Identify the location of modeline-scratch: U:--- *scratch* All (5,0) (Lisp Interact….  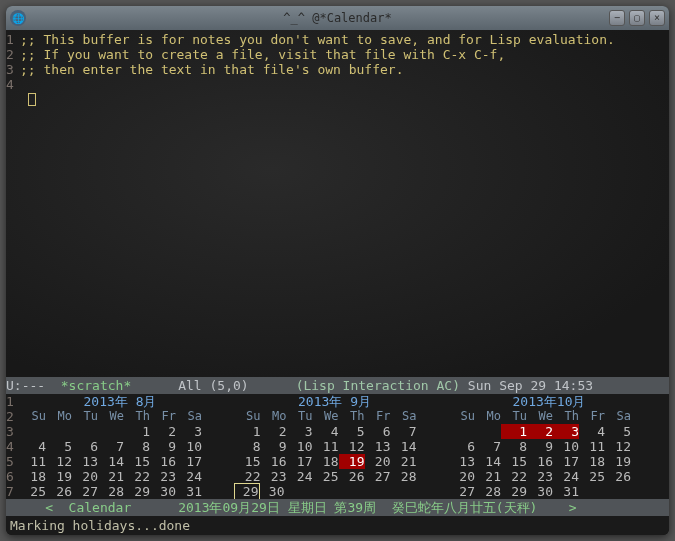
(338, 386).